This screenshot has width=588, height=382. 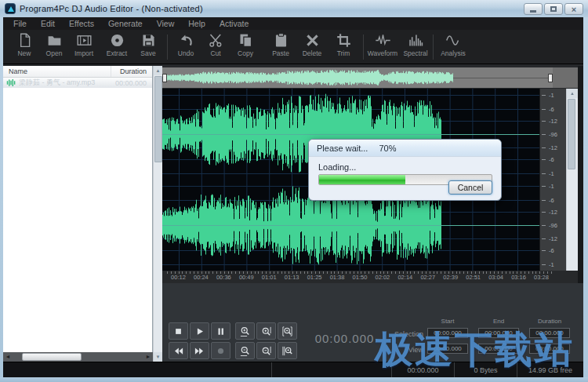 What do you see at coordinates (448, 322) in the screenshot?
I see `selection-header-start: Start` at bounding box center [448, 322].